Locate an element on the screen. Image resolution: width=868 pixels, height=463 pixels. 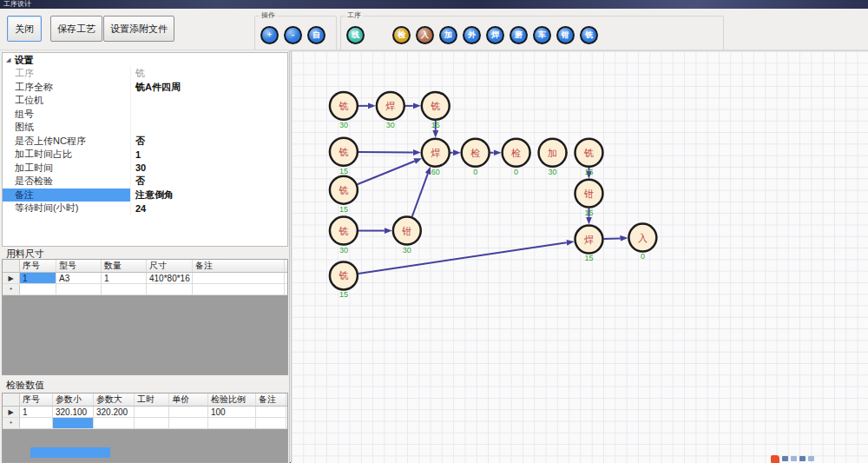
property-row: 是否上传NC程序否 is located at coordinates (145, 142).